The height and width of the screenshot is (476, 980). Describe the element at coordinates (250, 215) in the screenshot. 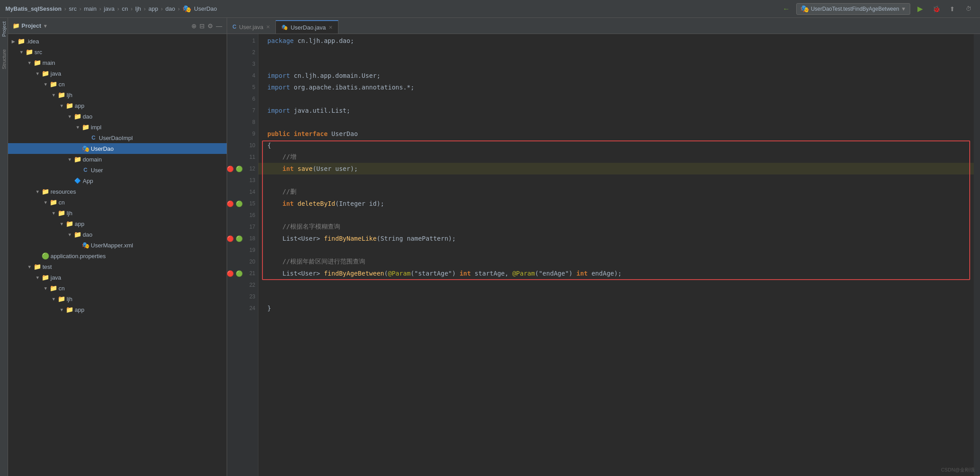

I see `line-number: 16` at that location.